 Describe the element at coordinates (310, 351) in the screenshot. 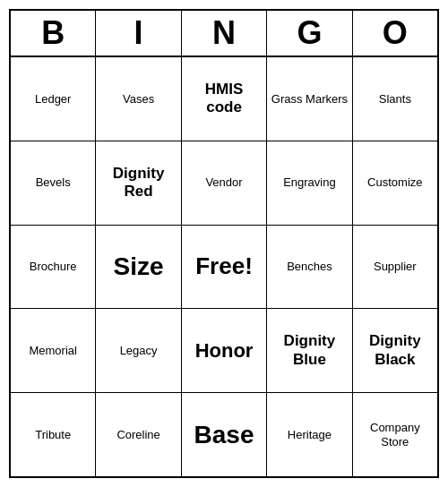

I see `bingo-cell: Dignity Blue` at that location.